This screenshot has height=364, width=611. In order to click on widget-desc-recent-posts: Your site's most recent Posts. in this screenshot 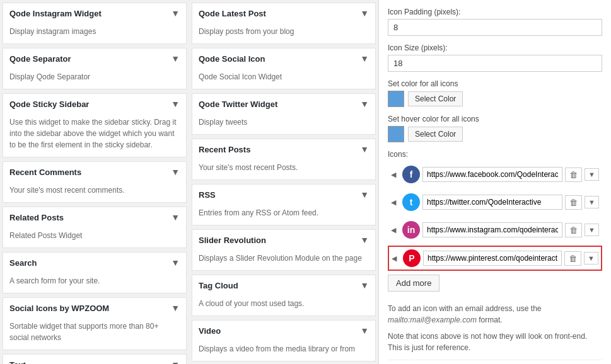, I will do `click(284, 169)`.